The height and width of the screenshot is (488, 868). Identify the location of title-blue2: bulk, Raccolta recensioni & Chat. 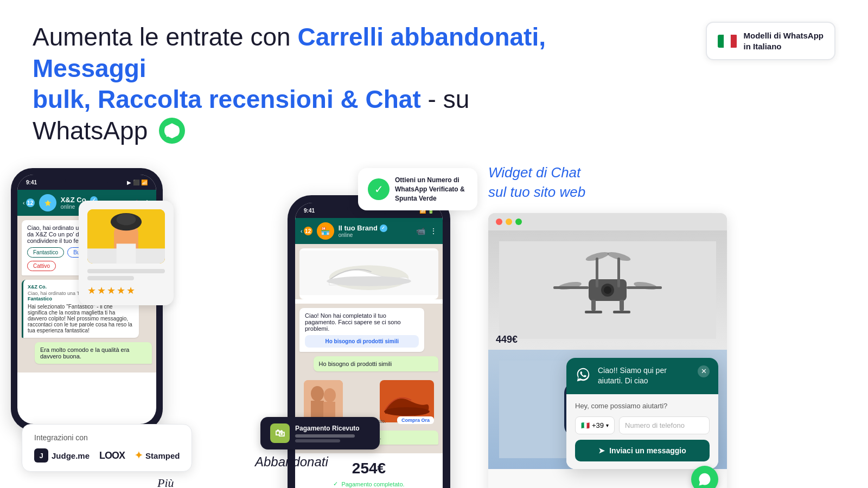
(227, 99).